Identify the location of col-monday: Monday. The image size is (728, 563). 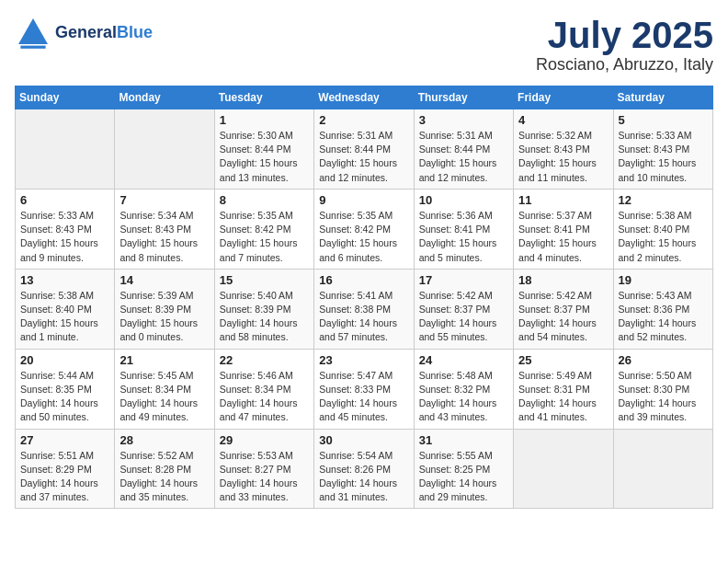
(165, 98).